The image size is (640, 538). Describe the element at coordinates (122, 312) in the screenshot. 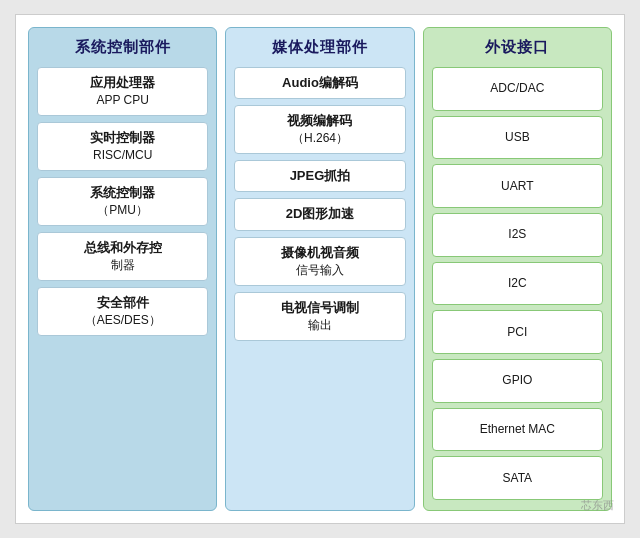

I see `block-security: 安全部件 （AES/DES）` at that location.